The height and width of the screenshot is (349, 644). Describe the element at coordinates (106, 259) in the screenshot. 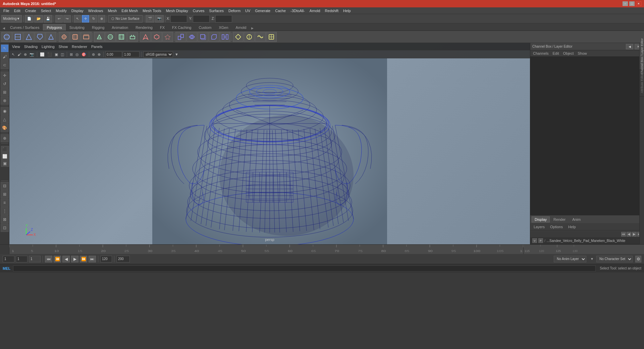

I see `end-frame-input` at that location.